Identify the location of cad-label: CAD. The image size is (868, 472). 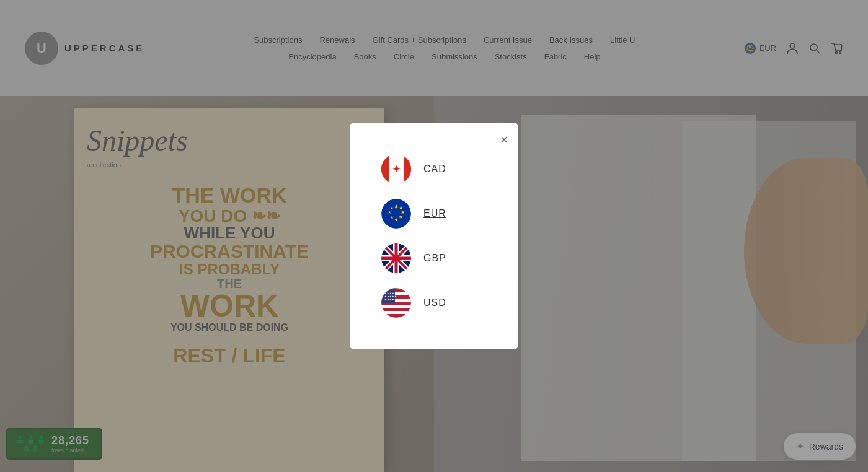
(435, 169).